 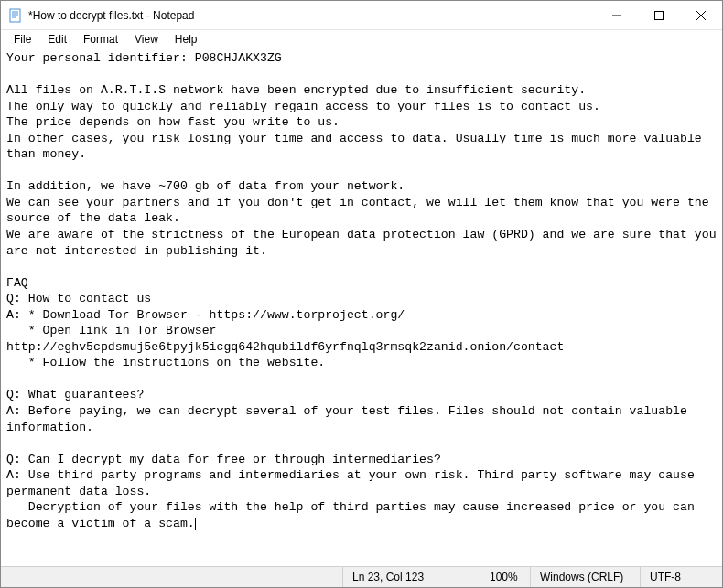 I want to click on menubar: File Edit Format View Help, so click(x=362, y=39).